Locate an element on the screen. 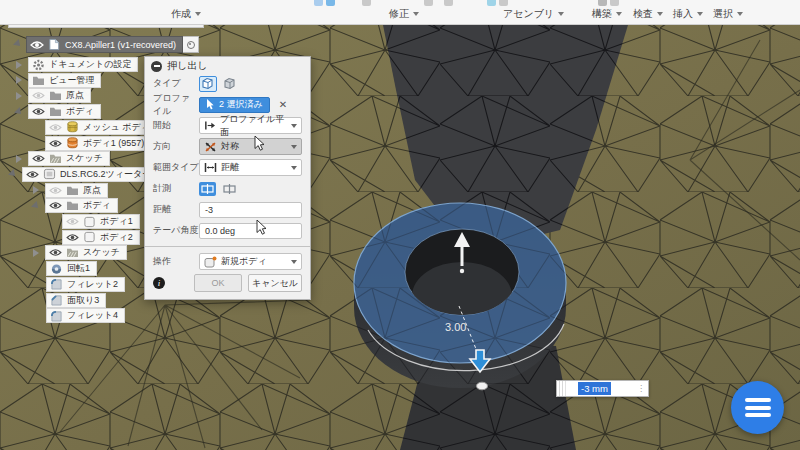 This screenshot has height=450, width=800. row-taper: テーパ角度 0.0 deg is located at coordinates (228, 230).